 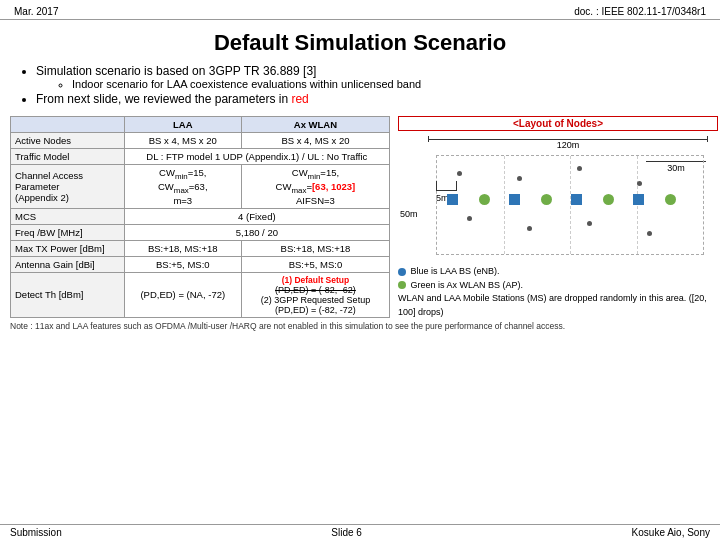 What do you see at coordinates (256, 157) in the screenshot?
I see `traffic-merged: DL : FTP model 1 UDP (Appendix.1) / UL :…` at bounding box center [256, 157].